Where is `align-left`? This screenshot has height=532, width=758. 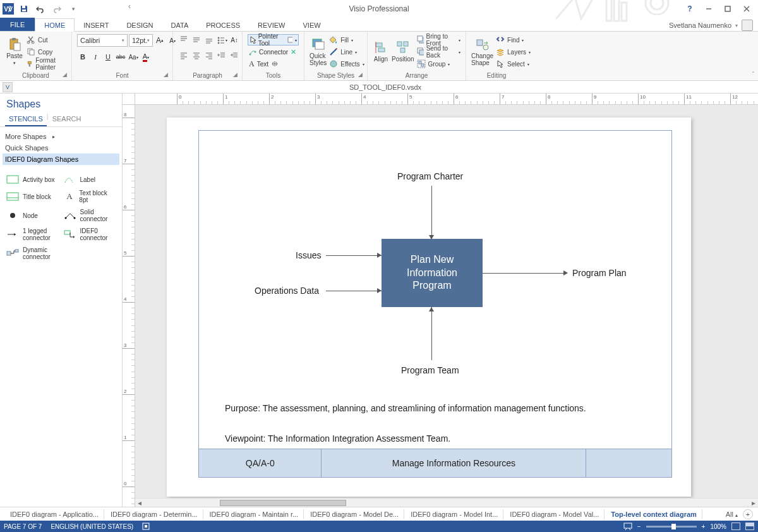 align-left is located at coordinates (184, 56).